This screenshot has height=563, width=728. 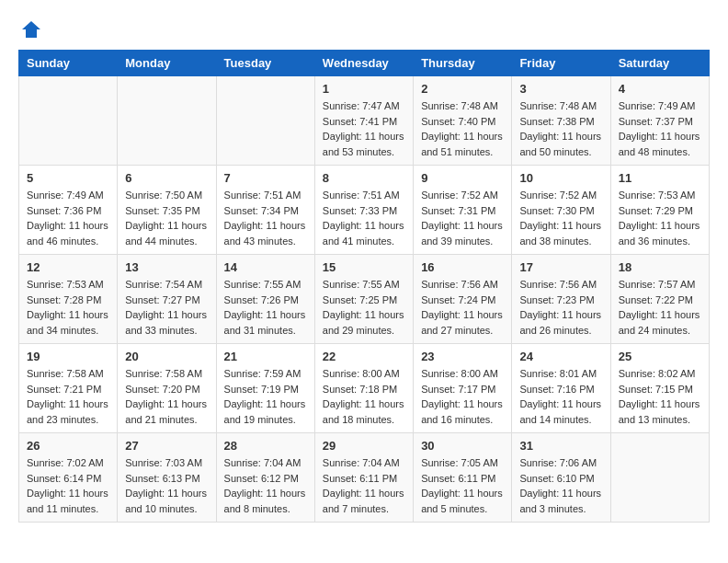 I want to click on cell-content: Sunrise: 7:06 AMSunset: 6:10 PMDaylight:…, so click(x=561, y=486).